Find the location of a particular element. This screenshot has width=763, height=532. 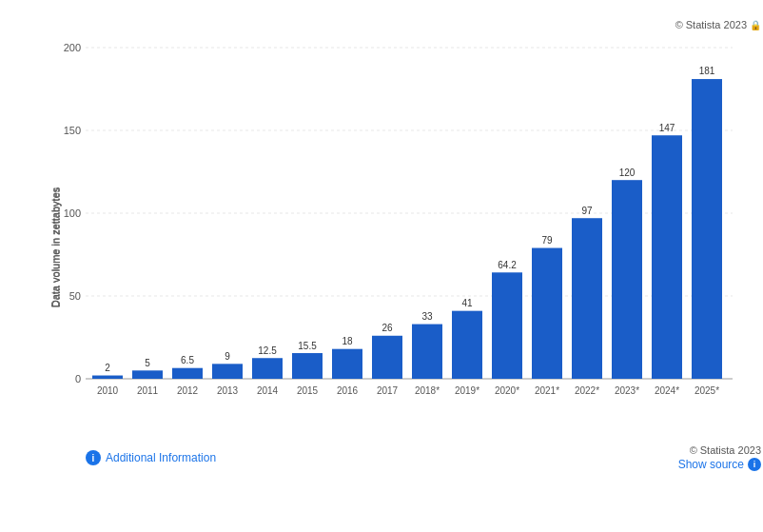

bar-label-2021: 79 is located at coordinates (547, 240).